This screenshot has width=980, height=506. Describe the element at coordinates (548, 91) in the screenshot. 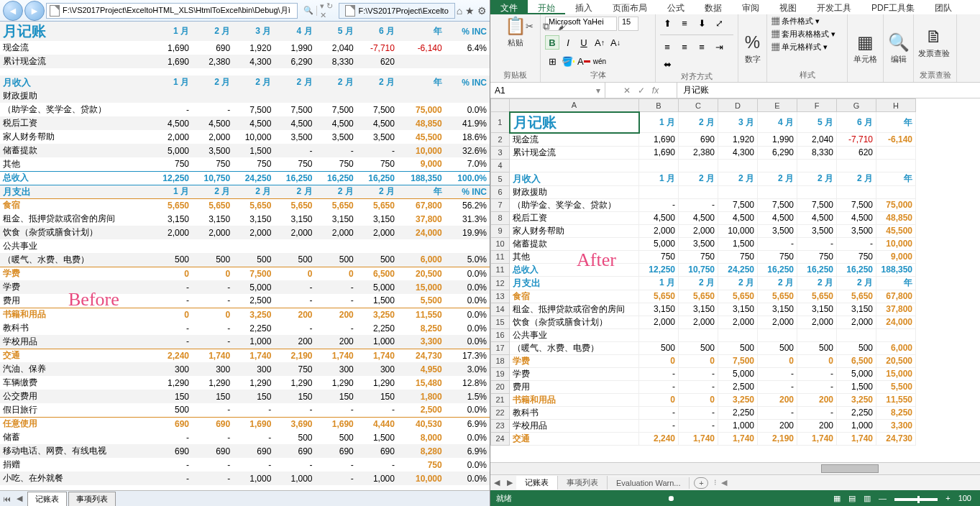

I see `name-box: A1▾` at that location.